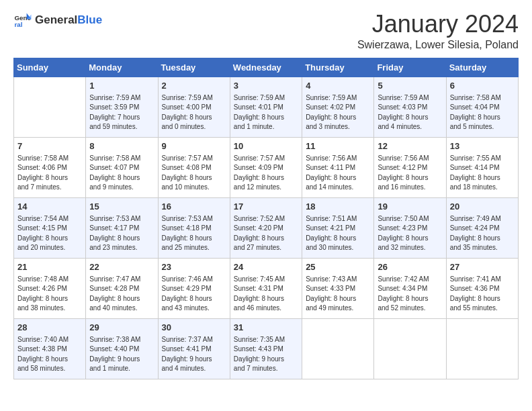 This screenshot has width=532, height=411. Describe the element at coordinates (50, 349) in the screenshot. I see `calendar-cell: 28Sunrise: 7:40 AM Sunset: 4:38 PM Dayli…` at that location.